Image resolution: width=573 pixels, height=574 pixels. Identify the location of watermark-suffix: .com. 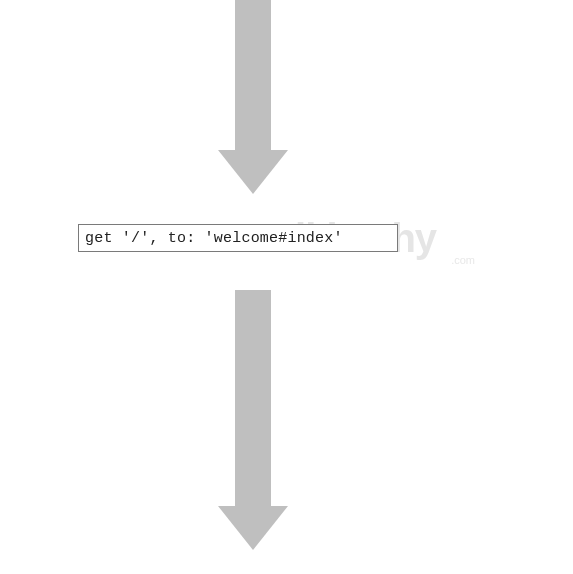
(463, 260).